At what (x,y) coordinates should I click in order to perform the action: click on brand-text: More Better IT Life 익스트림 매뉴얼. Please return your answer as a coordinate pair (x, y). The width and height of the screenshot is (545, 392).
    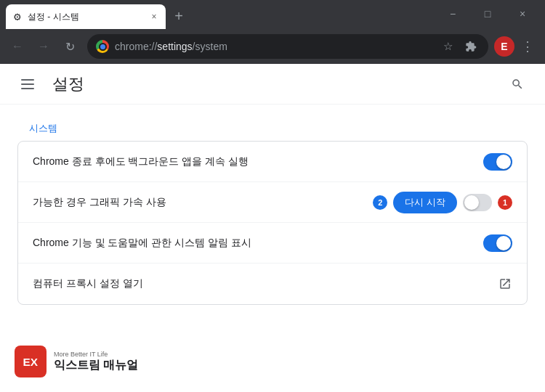
    Looking at the image, I should click on (96, 362).